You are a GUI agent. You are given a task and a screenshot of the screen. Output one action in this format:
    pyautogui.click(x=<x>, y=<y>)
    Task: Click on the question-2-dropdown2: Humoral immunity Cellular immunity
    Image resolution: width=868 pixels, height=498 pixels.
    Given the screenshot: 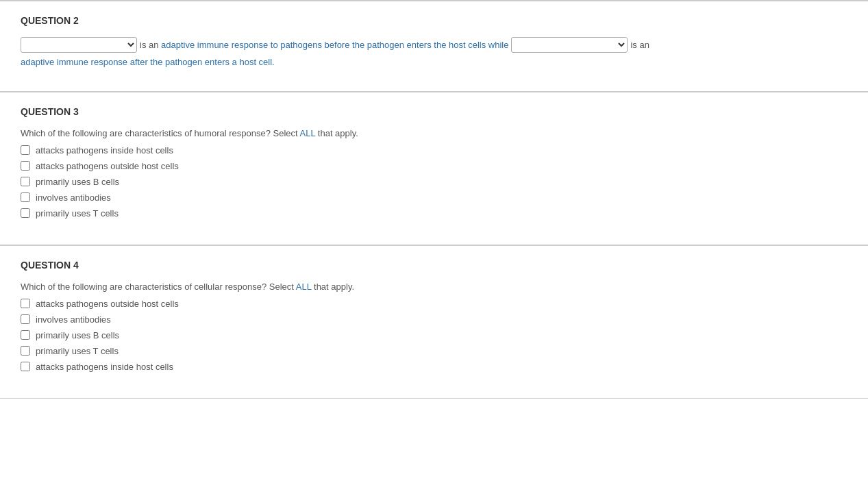 What is the action you would take?
    pyautogui.click(x=569, y=45)
    